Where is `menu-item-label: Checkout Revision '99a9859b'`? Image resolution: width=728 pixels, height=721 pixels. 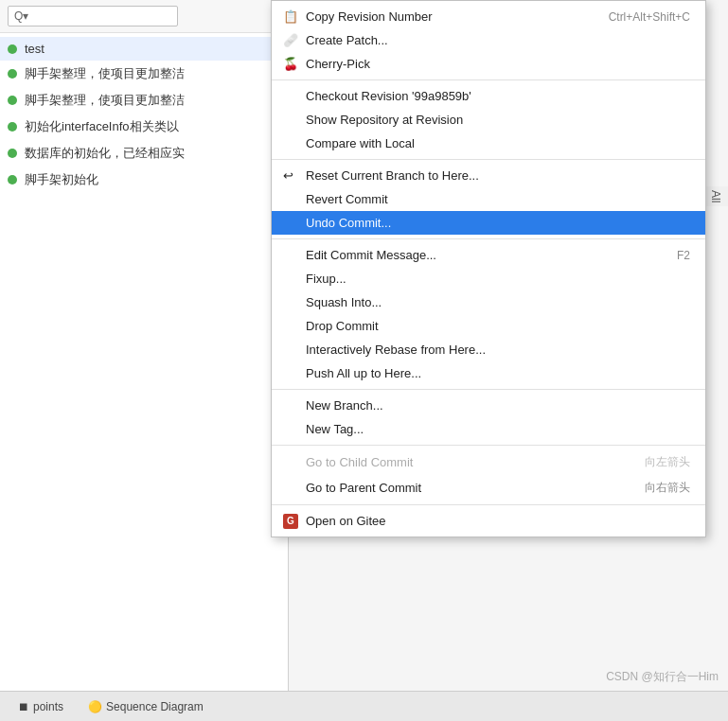 menu-item-label: Checkout Revision '99a9859b' is located at coordinates (388, 97).